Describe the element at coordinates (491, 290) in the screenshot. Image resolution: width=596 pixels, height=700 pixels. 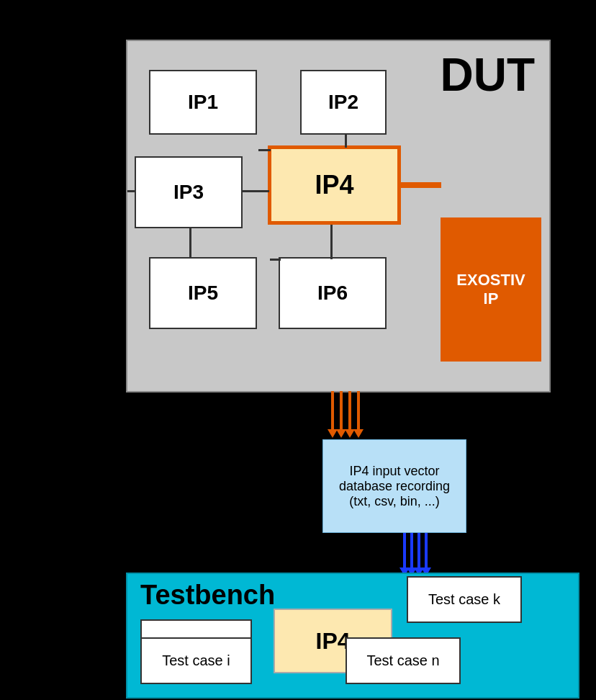
I see `exostiv-box: EXOSTIVIP` at that location.